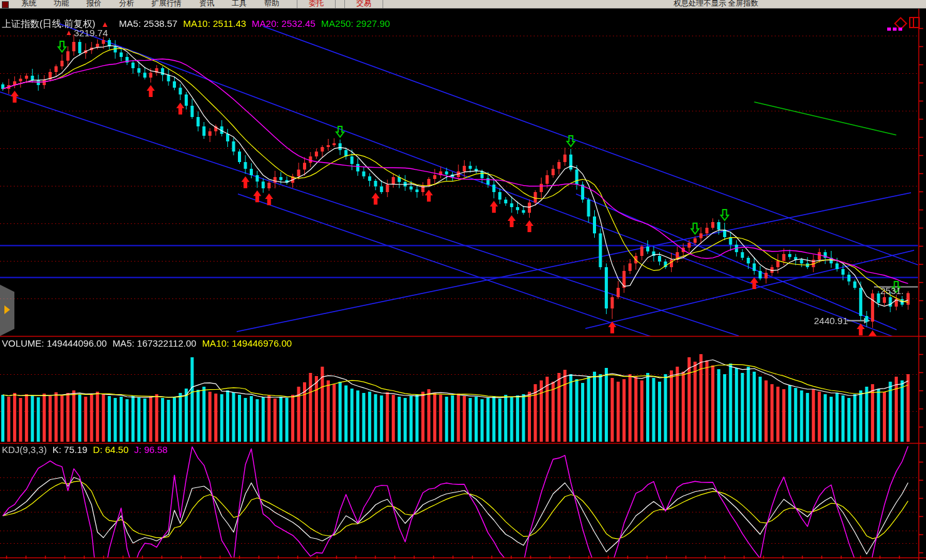 Image resolution: width=926 pixels, height=560 pixels. Describe the element at coordinates (126, 4) in the screenshot. I see `menu-item-analysis: 分析` at that location.